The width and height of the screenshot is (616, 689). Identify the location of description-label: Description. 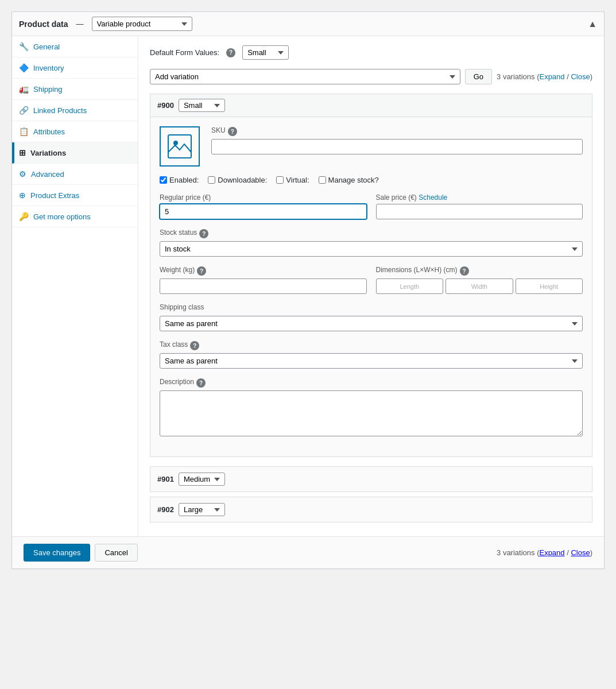
(177, 382).